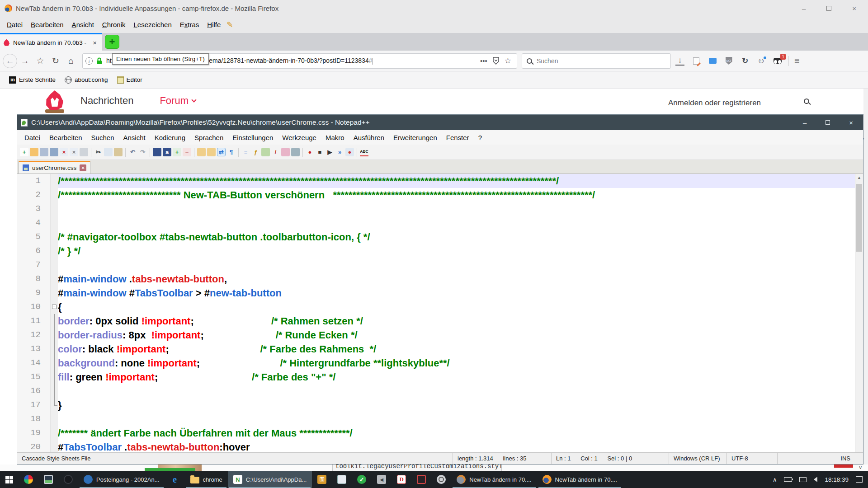  Describe the element at coordinates (54, 152) in the screenshot. I see `toolbar-save-all-icon` at that location.